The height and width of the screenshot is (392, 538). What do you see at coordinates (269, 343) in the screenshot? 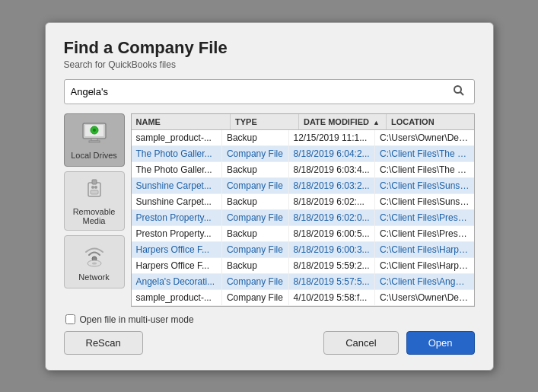
I see `button-row: ReScan Cancel Open` at bounding box center [269, 343].